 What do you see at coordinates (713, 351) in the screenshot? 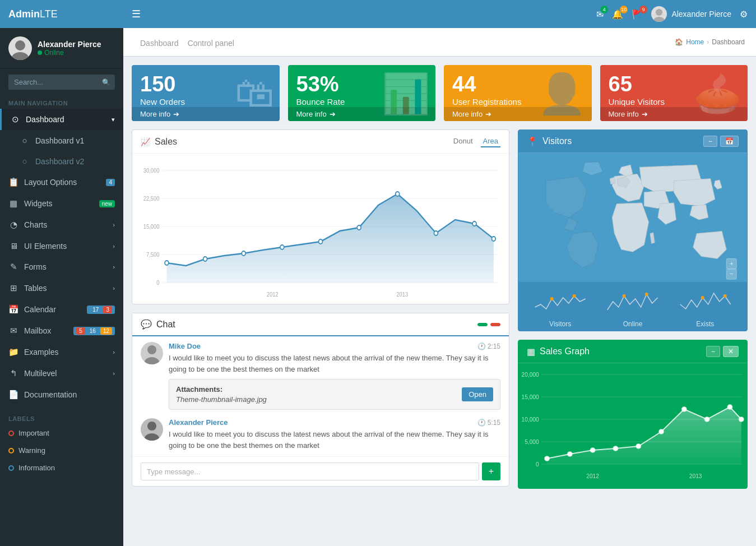
I see `sales-graph-minimize: −` at bounding box center [713, 351].